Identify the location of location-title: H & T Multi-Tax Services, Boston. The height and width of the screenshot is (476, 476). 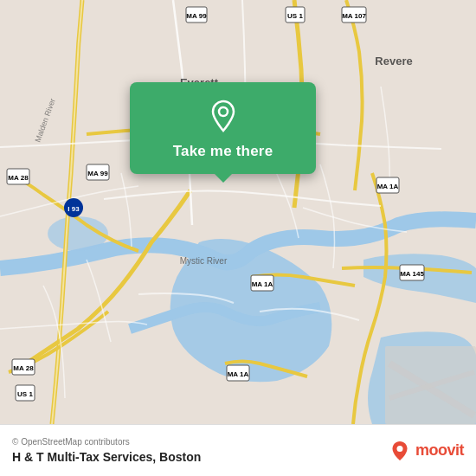
(106, 457).